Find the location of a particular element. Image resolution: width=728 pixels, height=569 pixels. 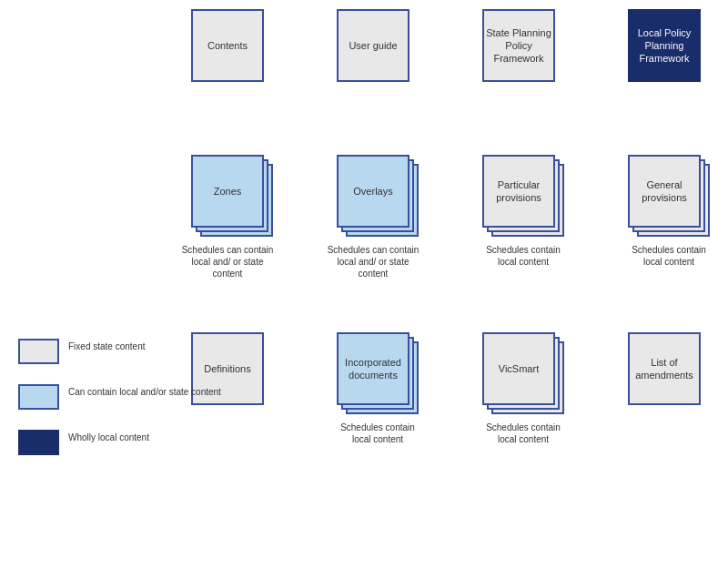

legend-item-local-state: Can contain local and/or state content is located at coordinates (120, 396).